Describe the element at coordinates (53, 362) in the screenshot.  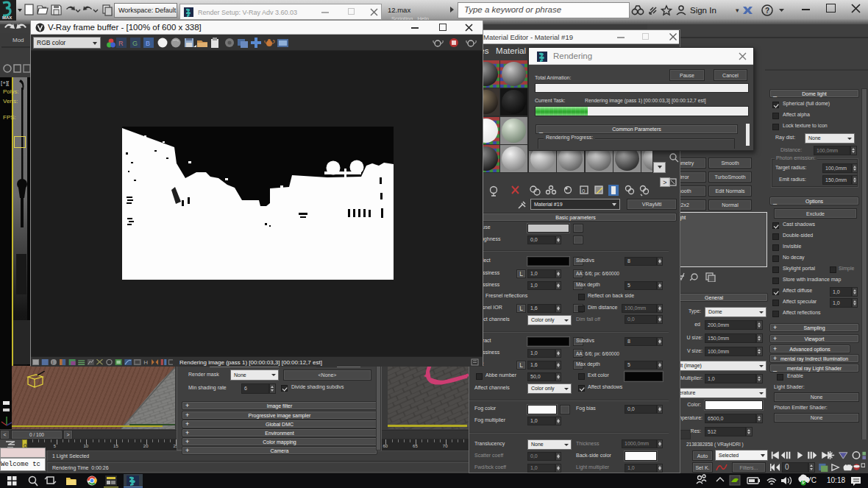
I see `svg-text: i` at that location.